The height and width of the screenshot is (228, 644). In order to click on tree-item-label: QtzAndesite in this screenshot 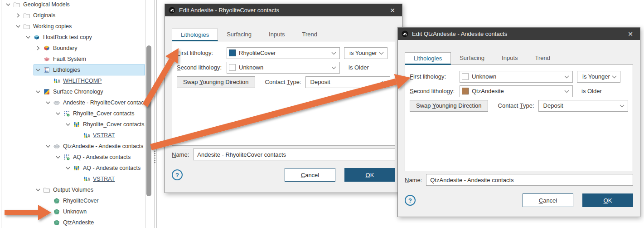, I will do `click(78, 223)`.